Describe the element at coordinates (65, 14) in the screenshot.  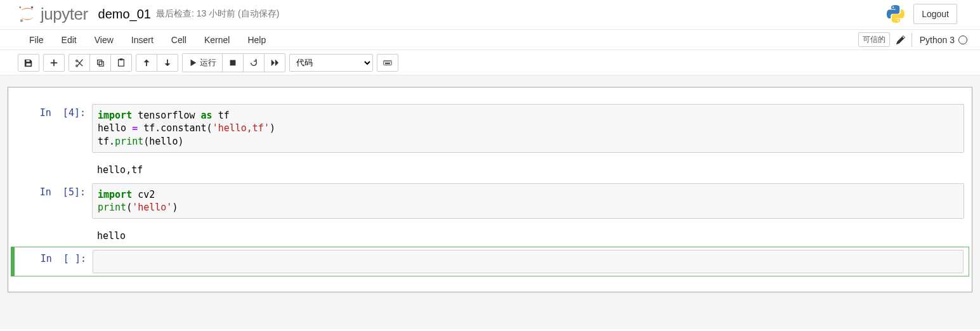
I see `jupyter-text: jupyter` at that location.